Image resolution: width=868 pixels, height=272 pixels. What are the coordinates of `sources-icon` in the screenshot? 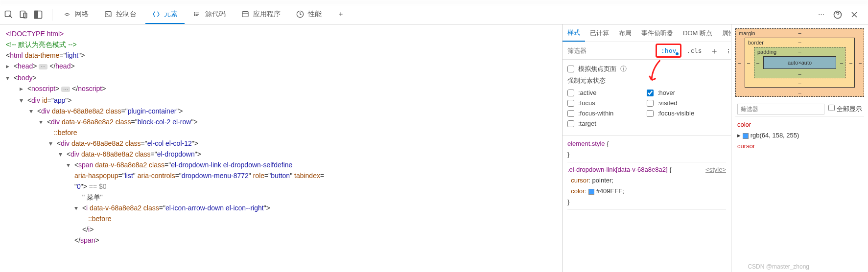 It's located at (197, 14).